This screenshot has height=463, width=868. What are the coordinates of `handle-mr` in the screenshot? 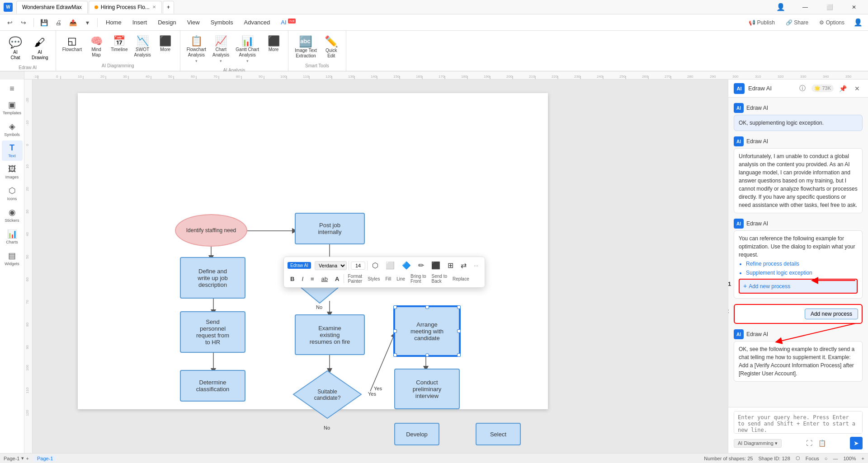 It's located at (459, 331).